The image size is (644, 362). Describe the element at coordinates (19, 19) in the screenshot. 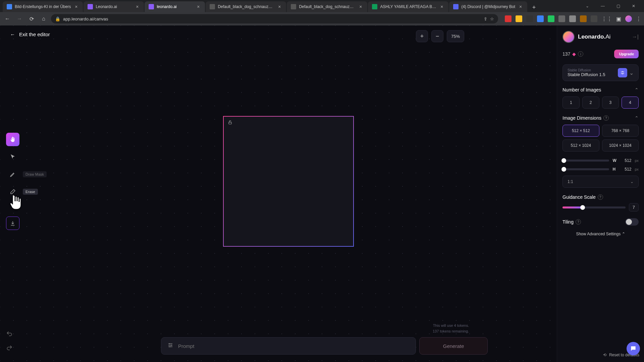

I see `forward-icon: →` at that location.